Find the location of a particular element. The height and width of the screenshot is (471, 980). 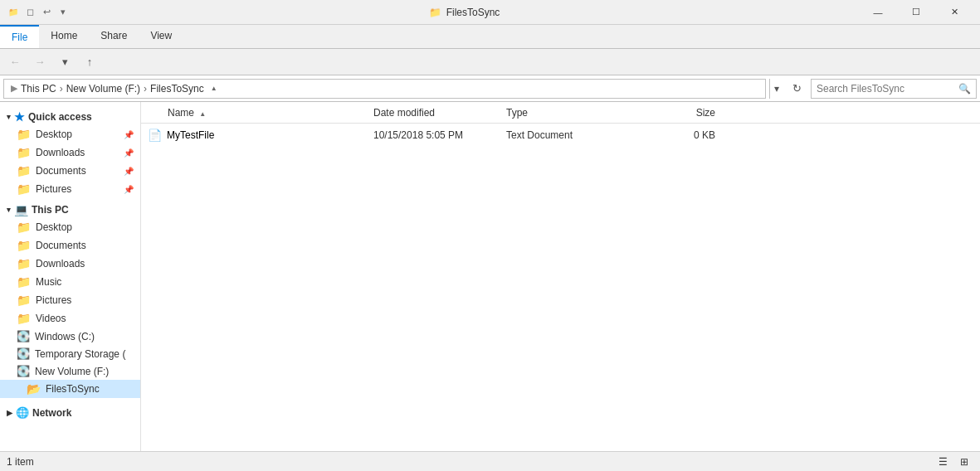

col-header-type: Type is located at coordinates (573, 113).